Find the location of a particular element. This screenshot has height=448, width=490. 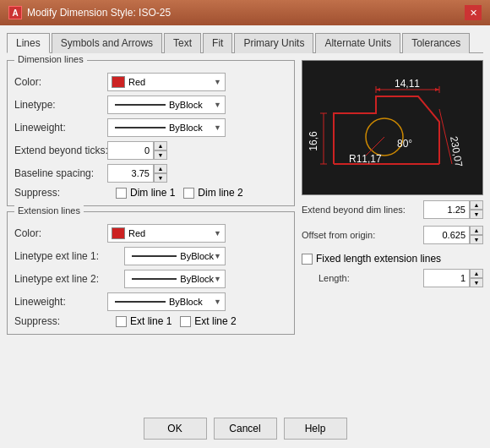

ext-suppress-label: Suppress: is located at coordinates (61, 321).